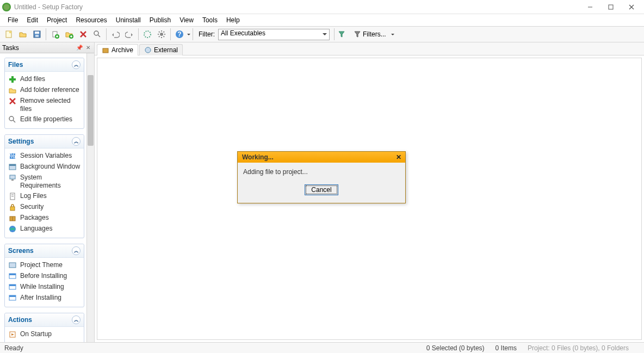  I want to click on dialog-close-icon: ✕, so click(399, 157).